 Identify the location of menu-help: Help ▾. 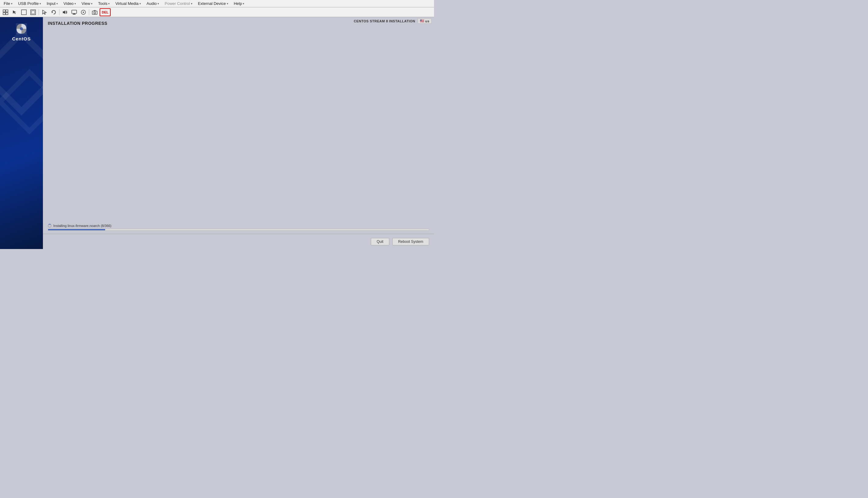
(239, 3).